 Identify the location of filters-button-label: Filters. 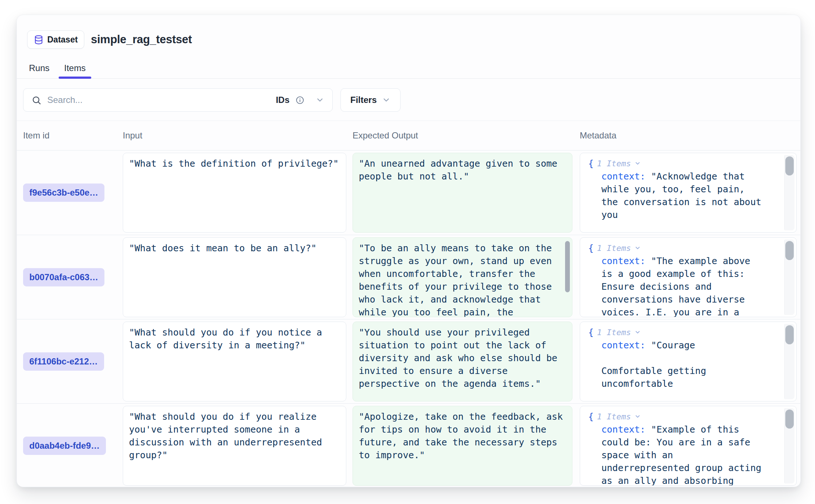
(364, 100).